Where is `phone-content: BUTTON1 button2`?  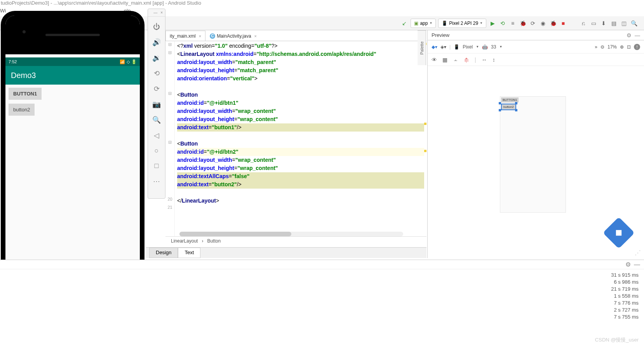
phone-content: BUTTON1 button2 is located at coordinates (73, 181).